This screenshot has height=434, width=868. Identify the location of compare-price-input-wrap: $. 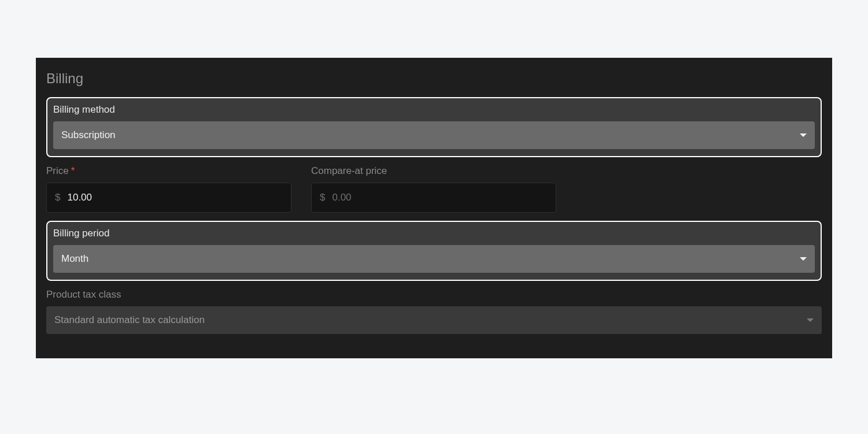
(434, 198).